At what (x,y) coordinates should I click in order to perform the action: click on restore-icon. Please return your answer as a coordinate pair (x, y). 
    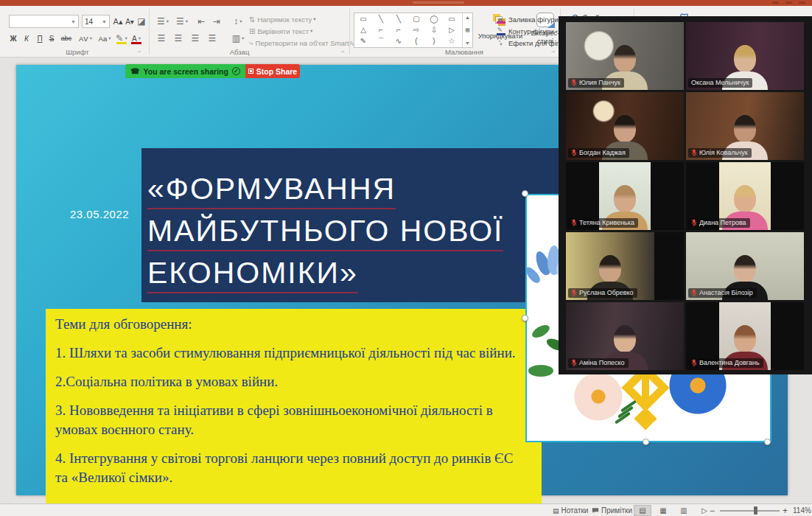
    Looking at the image, I should click on (788, 3).